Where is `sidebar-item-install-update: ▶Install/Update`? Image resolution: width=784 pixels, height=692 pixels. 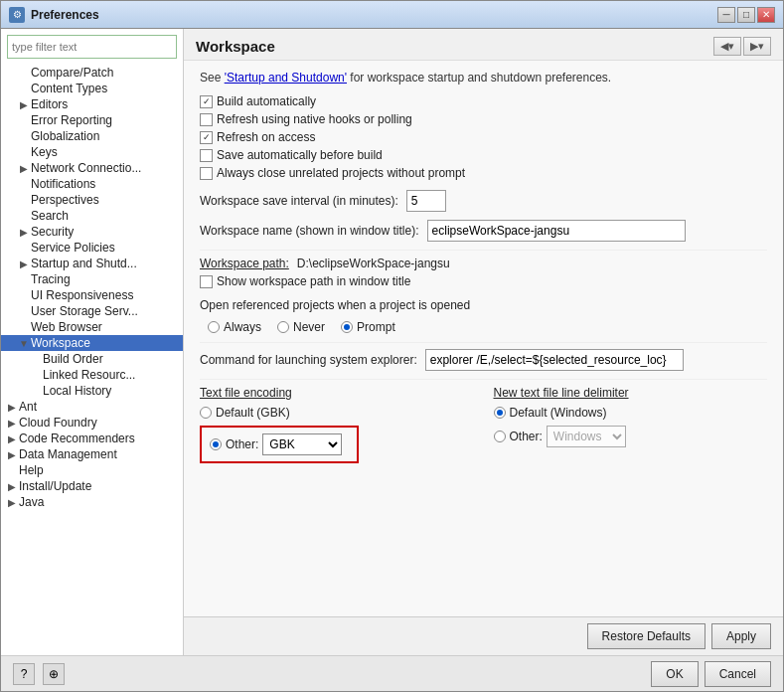
sidebar-item-install-update: ▶Install/Update is located at coordinates (91, 486).